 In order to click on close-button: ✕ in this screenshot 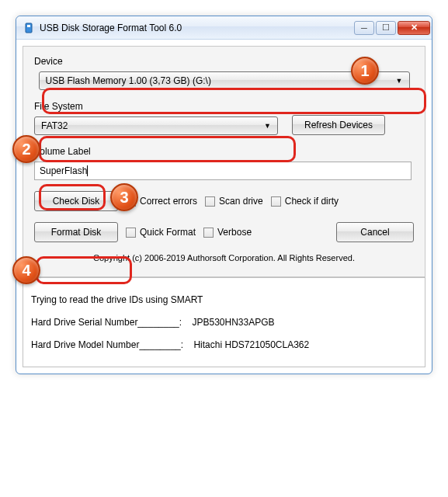, I will do `click(414, 28)`.